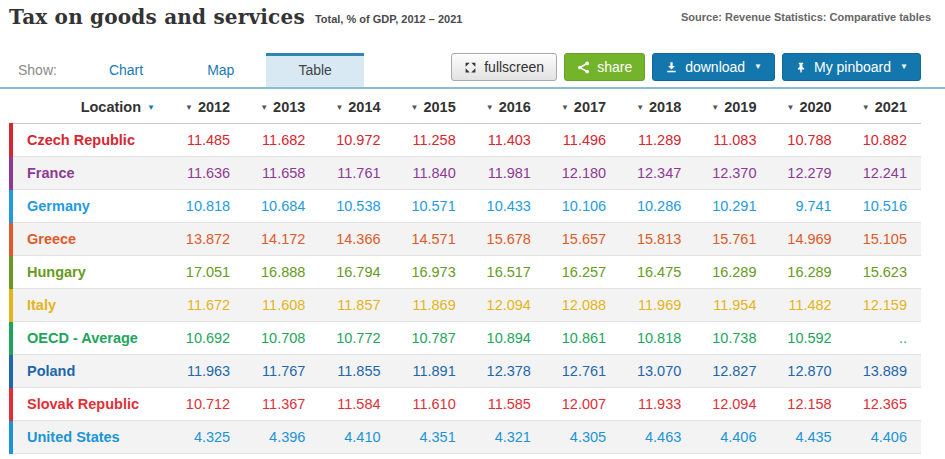 The height and width of the screenshot is (459, 945). What do you see at coordinates (90, 174) in the screenshot?
I see `location-cell: France` at bounding box center [90, 174].